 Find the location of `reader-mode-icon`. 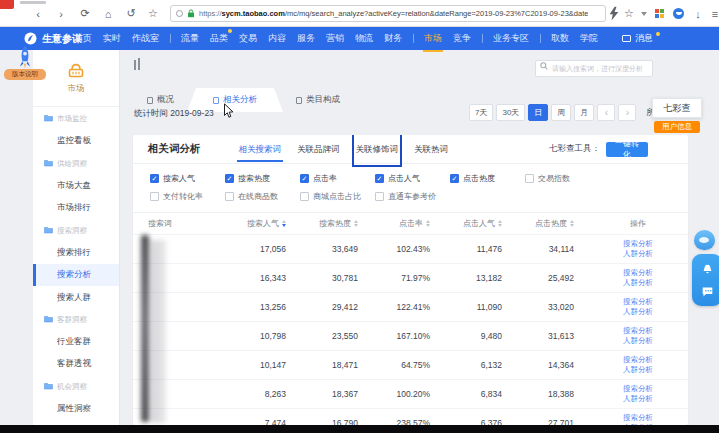

reader-mode-icon is located at coordinates (180, 14).